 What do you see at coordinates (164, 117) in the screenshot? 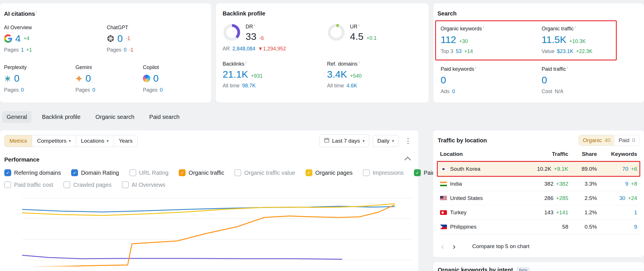
I see `tab-paid-search: Paid search` at bounding box center [164, 117].